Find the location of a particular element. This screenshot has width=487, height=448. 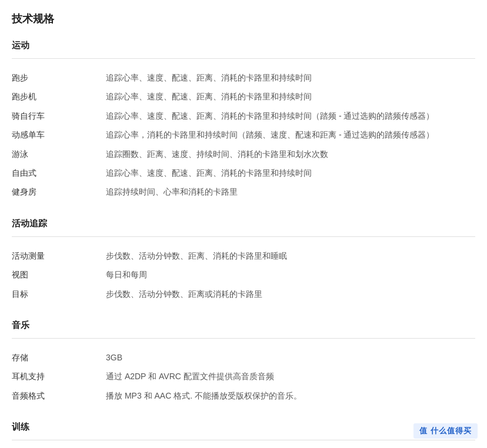

table-row: 耳机支持通过 A2DP 和 AVRC 配置文件提供高音质音频 is located at coordinates (243, 376).